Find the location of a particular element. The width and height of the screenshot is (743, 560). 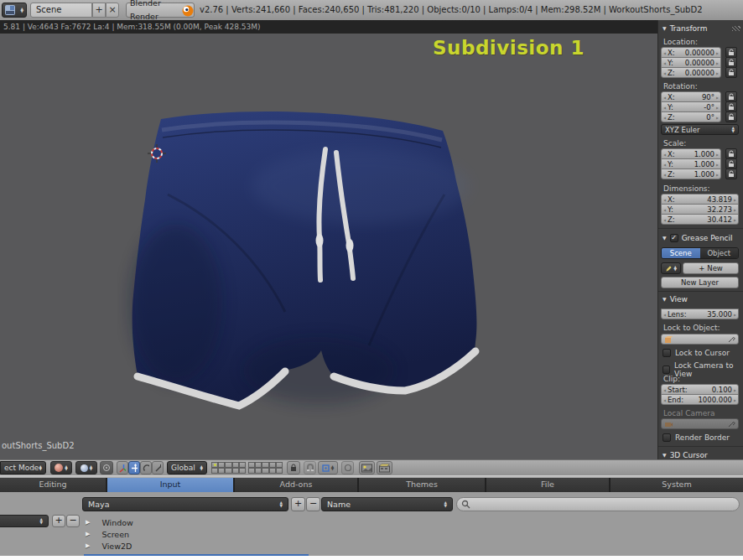

viewport-header-toolbar: ect Mode ▲▼ ▲▼ ▲▼ is located at coordinates (372, 468).